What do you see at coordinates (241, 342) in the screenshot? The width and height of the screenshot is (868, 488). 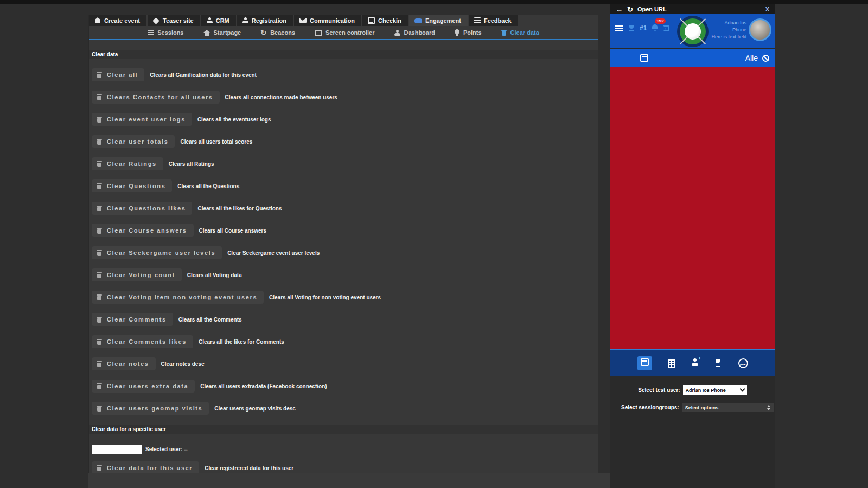 I see `clear-item-desc: Clears all the likes for Comments` at bounding box center [241, 342].